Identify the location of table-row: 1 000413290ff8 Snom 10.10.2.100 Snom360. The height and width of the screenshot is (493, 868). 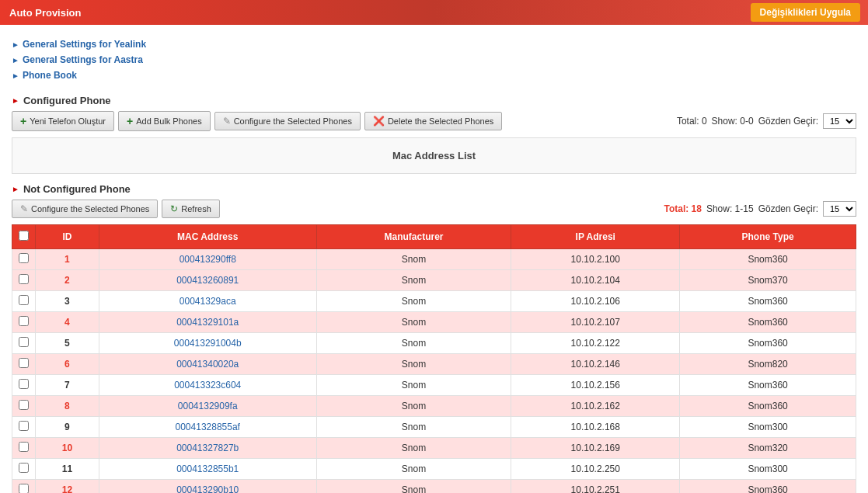
(434, 259).